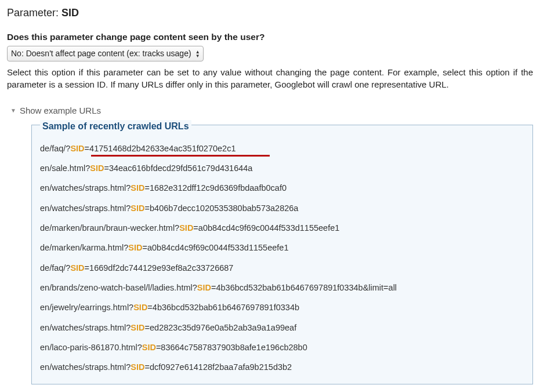 This screenshot has height=392, width=540. What do you see at coordinates (101, 53) in the screenshot?
I see `select-value: No: Doesn't affect page content (ex: tra…` at bounding box center [101, 53].